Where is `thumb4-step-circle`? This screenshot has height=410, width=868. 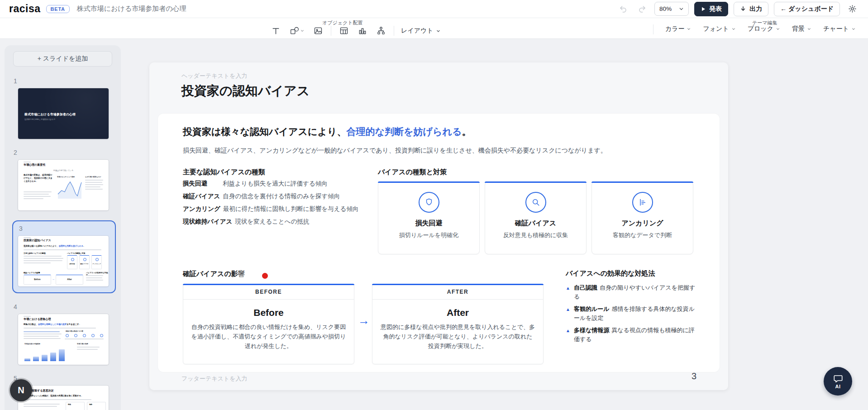 thumb4-step-circle is located at coordinates (67, 336).